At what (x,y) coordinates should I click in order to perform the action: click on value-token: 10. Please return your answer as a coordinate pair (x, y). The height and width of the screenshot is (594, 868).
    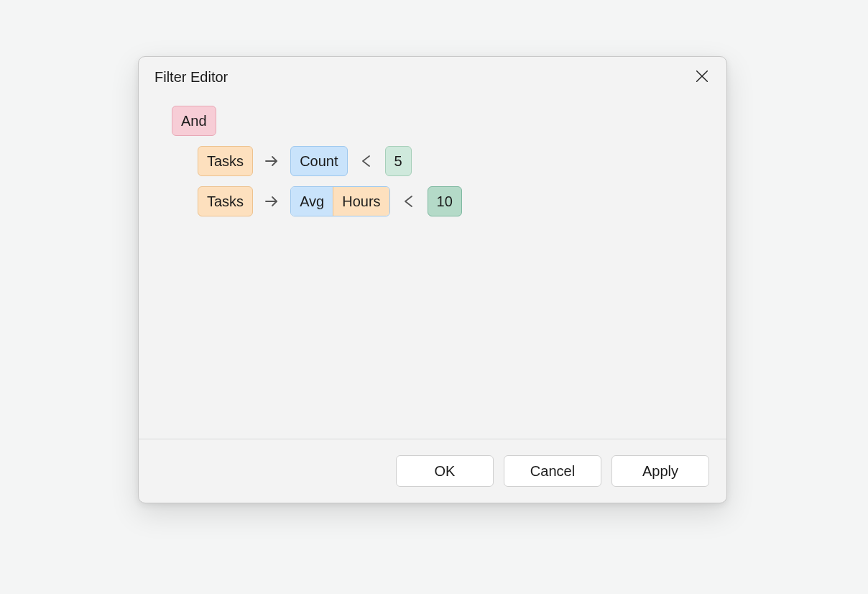
    Looking at the image, I should click on (445, 201).